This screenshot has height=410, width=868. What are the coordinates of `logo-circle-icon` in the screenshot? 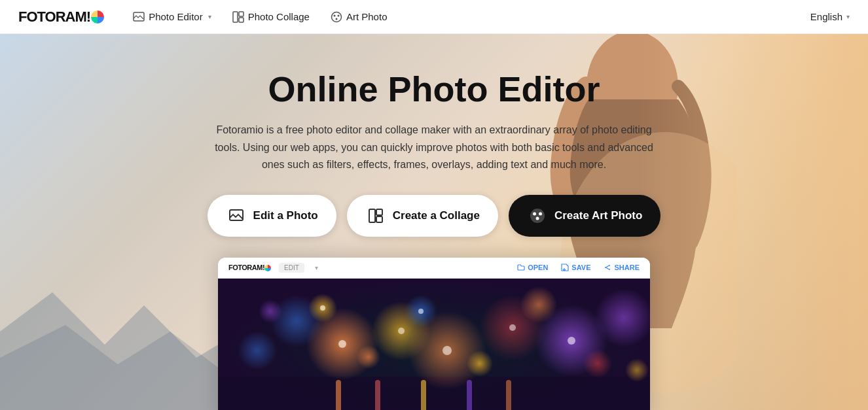 It's located at (98, 17).